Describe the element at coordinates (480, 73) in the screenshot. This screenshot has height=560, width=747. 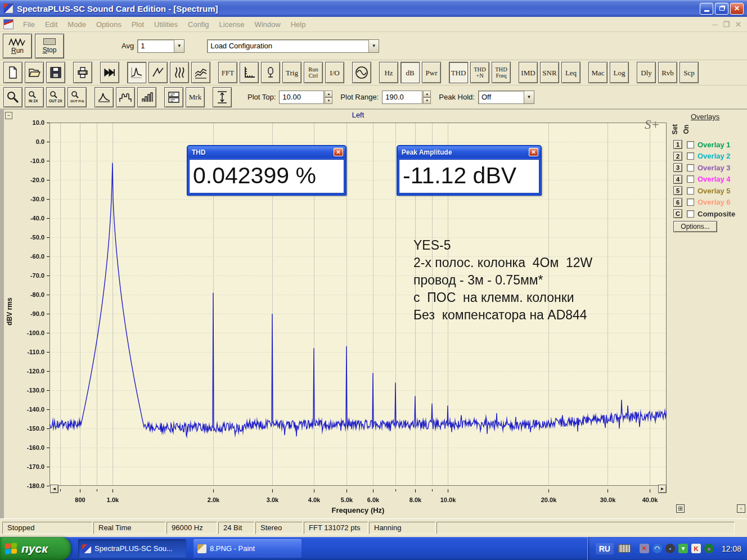
I see `thd-n-button: THD +N` at that location.